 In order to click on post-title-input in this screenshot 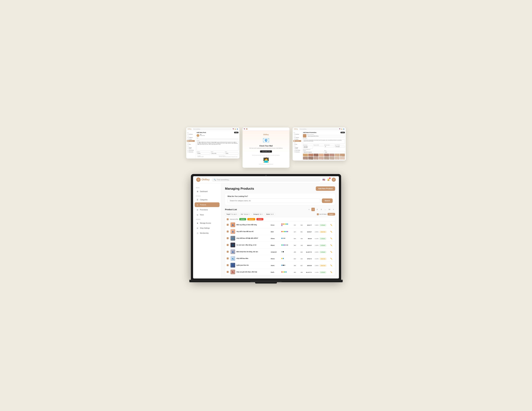, I will do `click(218, 139)`.